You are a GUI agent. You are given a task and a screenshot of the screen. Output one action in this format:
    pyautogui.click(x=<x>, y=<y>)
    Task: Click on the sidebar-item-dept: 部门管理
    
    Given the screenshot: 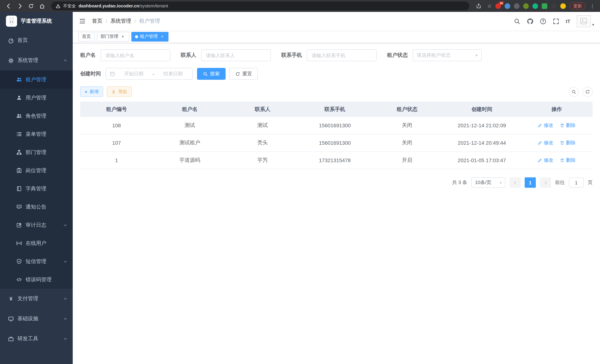 What is the action you would take?
    pyautogui.click(x=37, y=152)
    